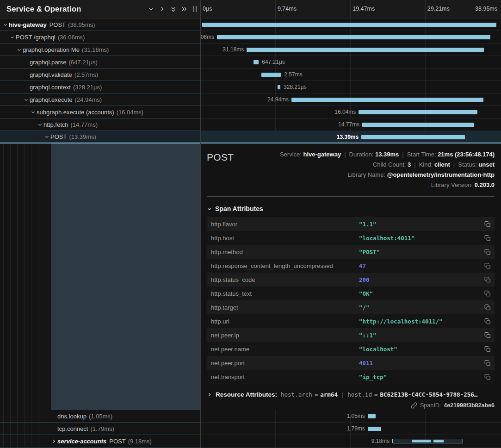  What do you see at coordinates (469, 405) in the screenshot?
I see `span-id-value: 4e21998f3b82abe6` at bounding box center [469, 405].